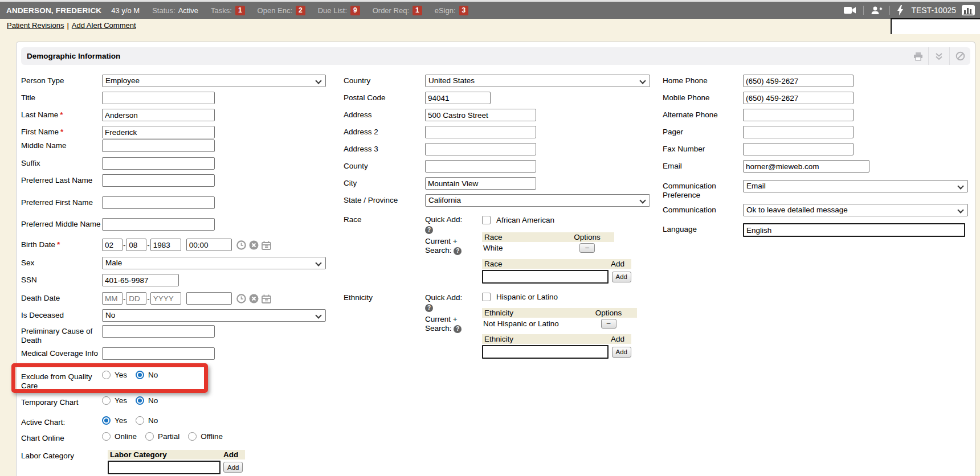 The width and height of the screenshot is (980, 476). I want to click on middle-name-label: Middle Name, so click(62, 145).